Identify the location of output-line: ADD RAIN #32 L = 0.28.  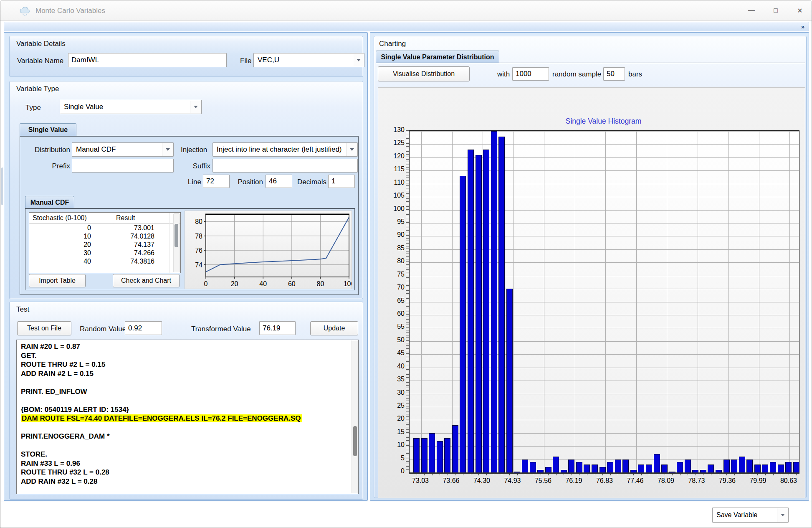
(187, 482).